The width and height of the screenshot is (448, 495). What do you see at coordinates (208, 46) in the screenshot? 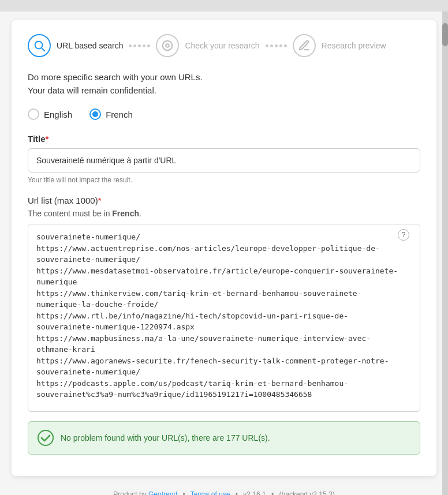
I see `step-check-research: Check your research` at bounding box center [208, 46].